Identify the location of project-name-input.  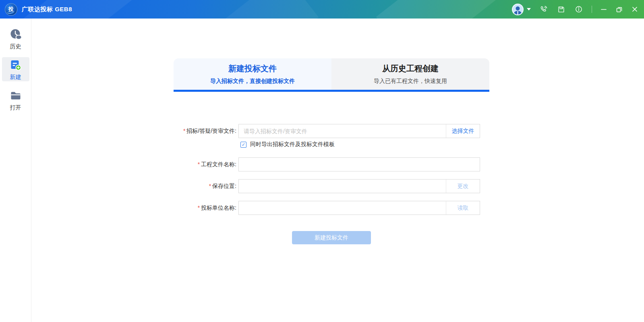
(359, 164).